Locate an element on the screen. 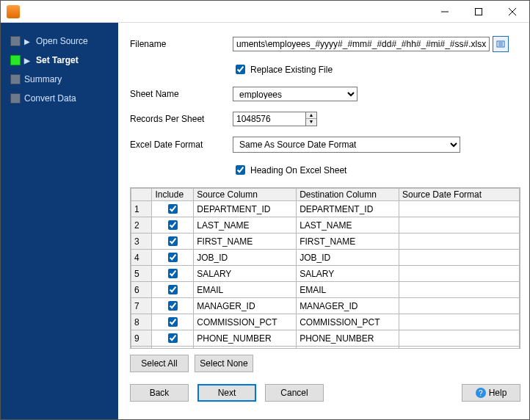 This screenshot has width=530, height=420. minimize-icon is located at coordinates (445, 12).